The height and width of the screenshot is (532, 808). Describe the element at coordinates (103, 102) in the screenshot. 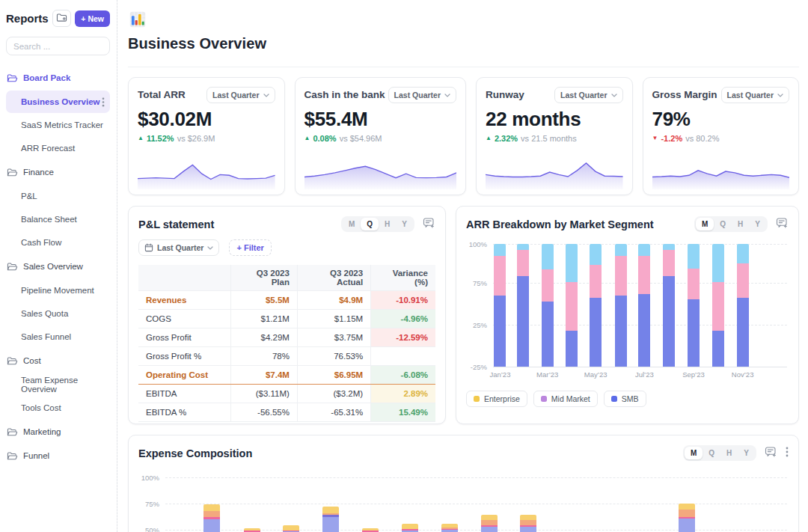

I see `kebab-menu-icon` at that location.